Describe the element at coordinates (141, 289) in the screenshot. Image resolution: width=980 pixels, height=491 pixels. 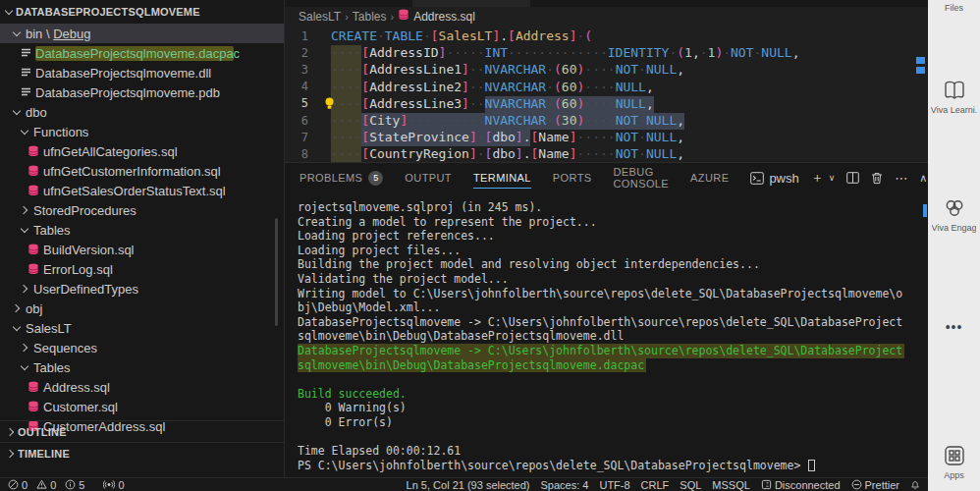
I see `sidebar-item-userdefinedtypes: UserDefinedTypes` at that location.